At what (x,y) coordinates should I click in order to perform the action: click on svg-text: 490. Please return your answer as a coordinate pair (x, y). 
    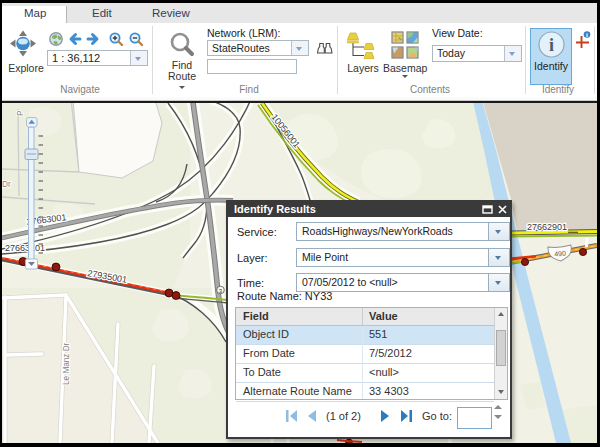
    Looking at the image, I should click on (560, 253).